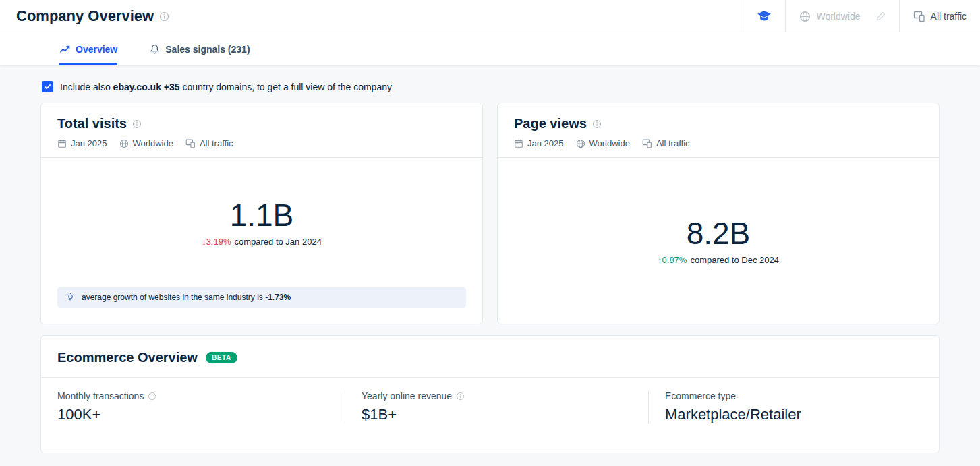 Image resolution: width=980 pixels, height=466 pixels. What do you see at coordinates (505, 415) in the screenshot?
I see `metric-value: $1B+` at bounding box center [505, 415].